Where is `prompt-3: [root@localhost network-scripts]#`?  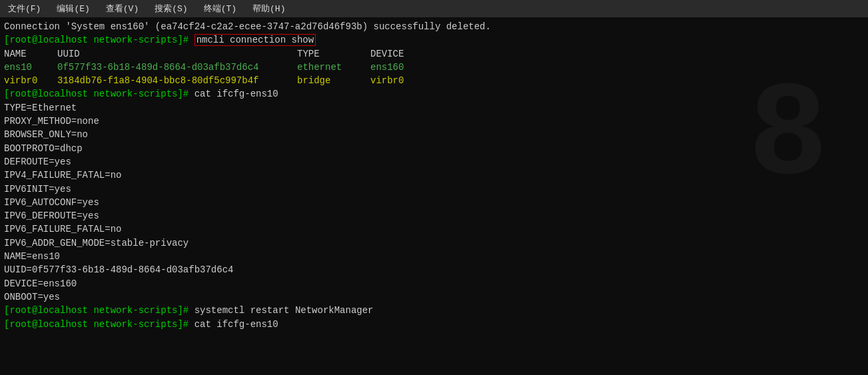 prompt-3: [root@localhost network-scripts]# is located at coordinates (99, 310).